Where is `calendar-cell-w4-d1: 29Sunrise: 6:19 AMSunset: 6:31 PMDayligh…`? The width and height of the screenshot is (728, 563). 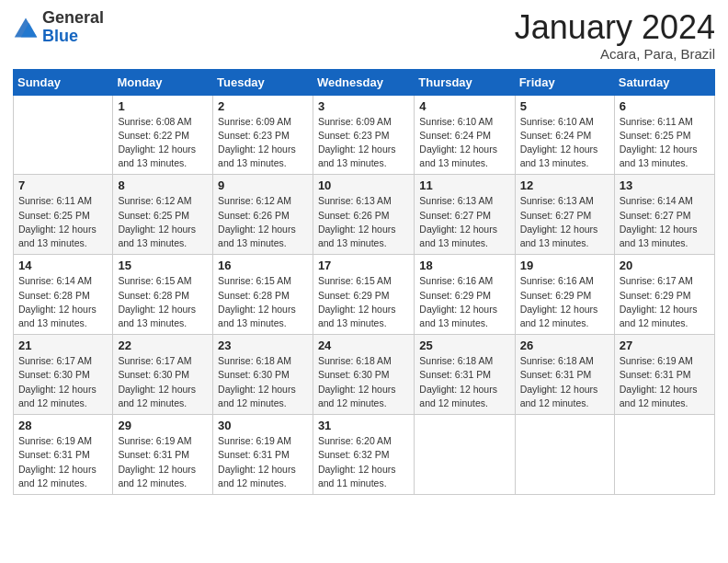 calendar-cell-w4-d1: 29Sunrise: 6:19 AMSunset: 6:31 PMDayligh… is located at coordinates (164, 454).